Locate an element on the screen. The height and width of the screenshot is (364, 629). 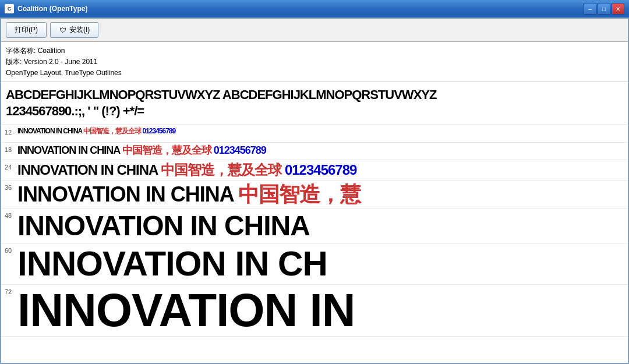
chinese-text-18: 中国智造，慧及全球 is located at coordinates (168, 150).